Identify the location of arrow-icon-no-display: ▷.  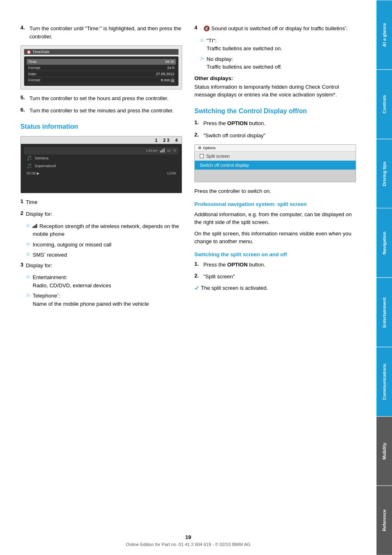
(203, 64).